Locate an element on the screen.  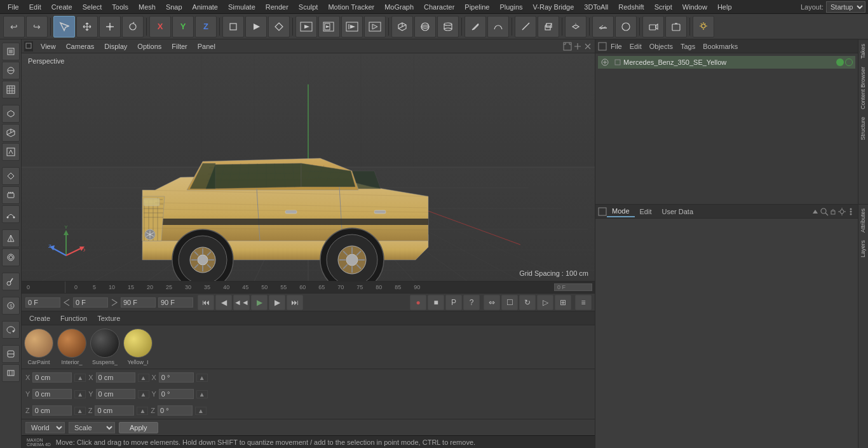
menu-motion-tracker: Motion Tracker is located at coordinates (351, 7).